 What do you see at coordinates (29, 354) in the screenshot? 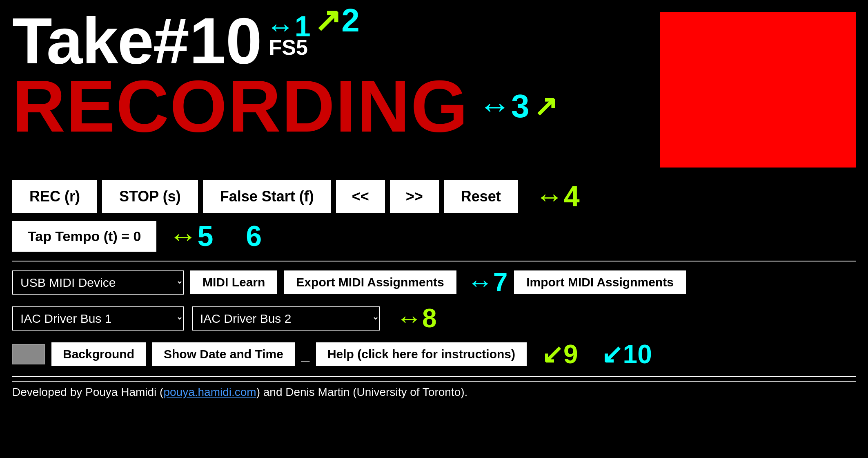
I see `color-swatch` at bounding box center [29, 354].